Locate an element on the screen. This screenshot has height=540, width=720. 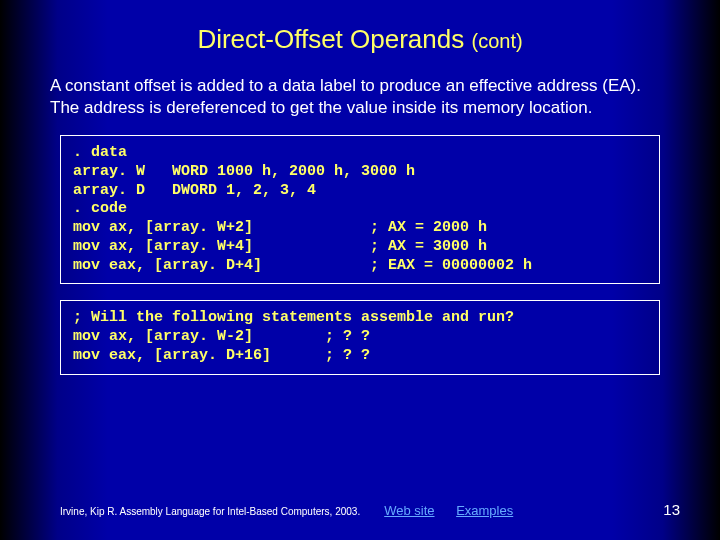
footer: Irvine, Kip R. Assembly Language for Int… is located at coordinates (370, 510).